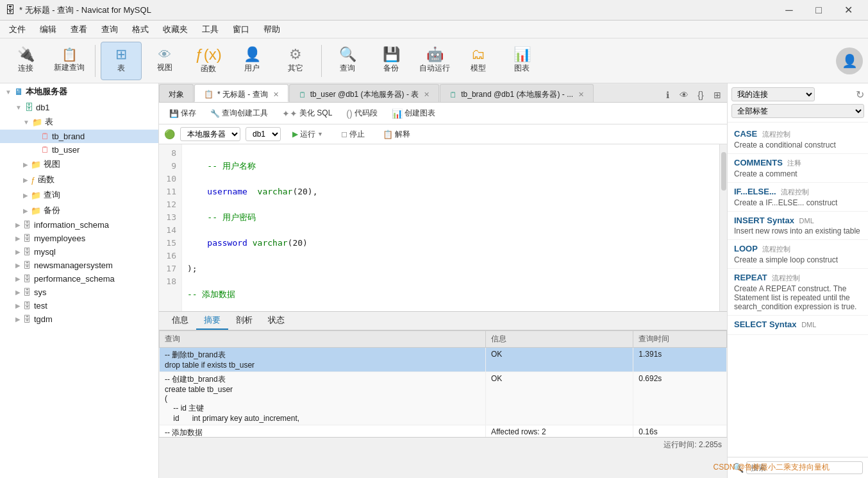 The image size is (868, 478). What do you see at coordinates (321, 134) in the screenshot?
I see `run-dropdown-icon: ▼` at bounding box center [321, 134].